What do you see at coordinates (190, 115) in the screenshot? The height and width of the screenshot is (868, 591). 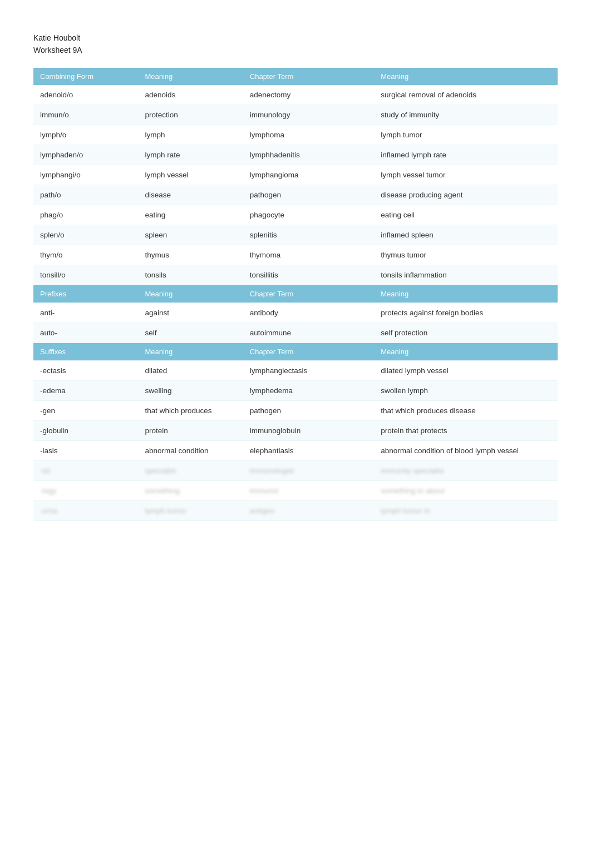 I see `cf-meaning: protection` at bounding box center [190, 115].